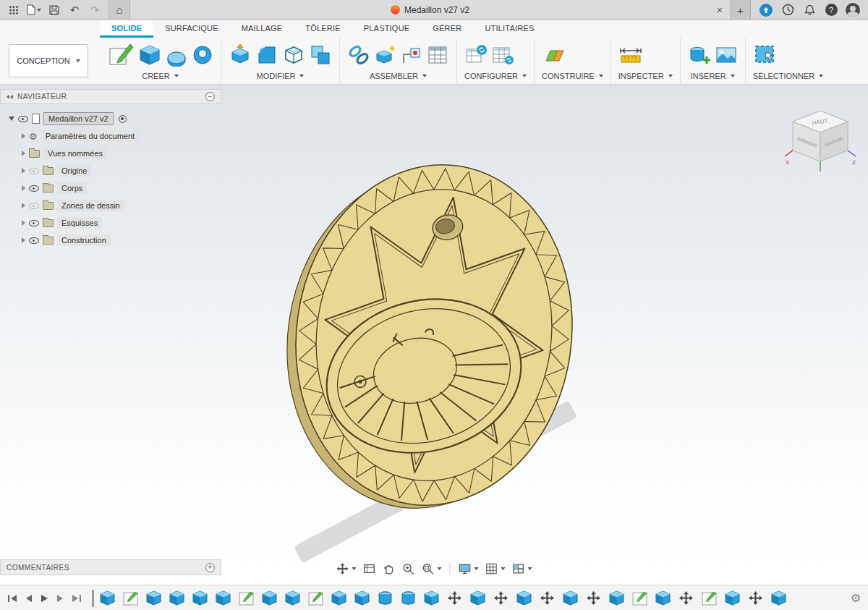  What do you see at coordinates (495, 77) in the screenshot?
I see `group-label-configurer: CONFIGURER` at bounding box center [495, 77].